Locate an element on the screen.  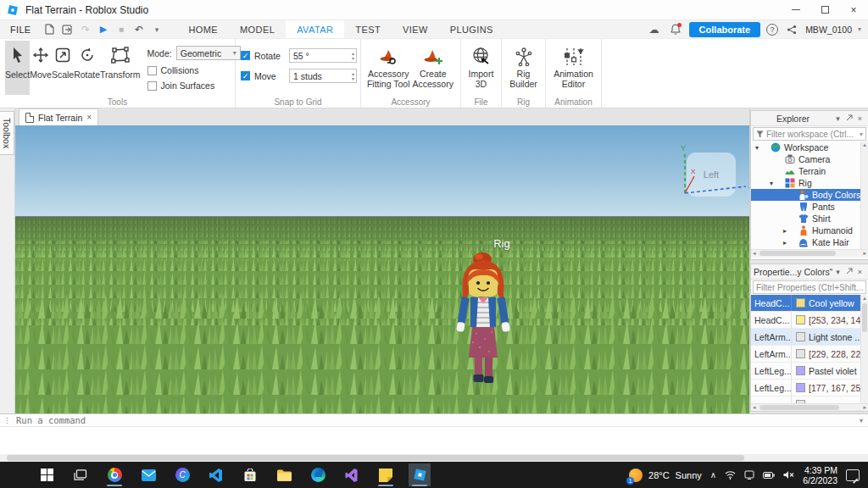
properties-close-icon: × is located at coordinates (860, 272).